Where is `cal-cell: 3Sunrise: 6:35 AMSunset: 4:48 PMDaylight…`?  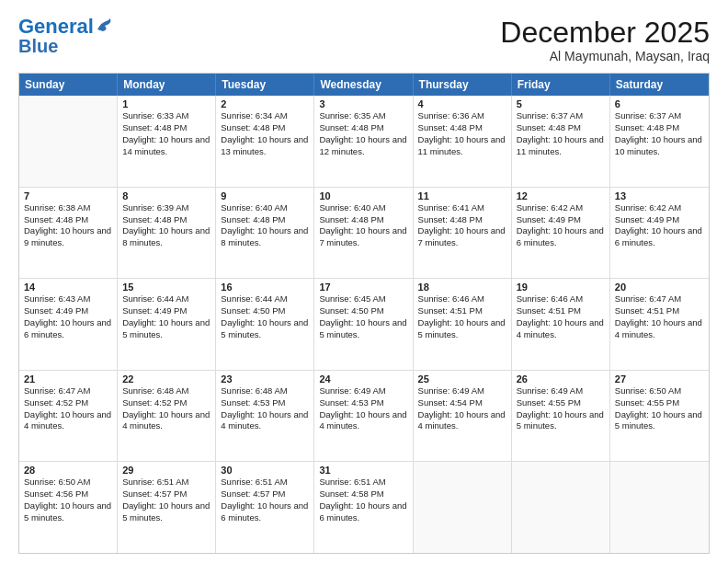
cal-cell: 3Sunrise: 6:35 AMSunset: 4:48 PMDaylight… is located at coordinates (364, 142).